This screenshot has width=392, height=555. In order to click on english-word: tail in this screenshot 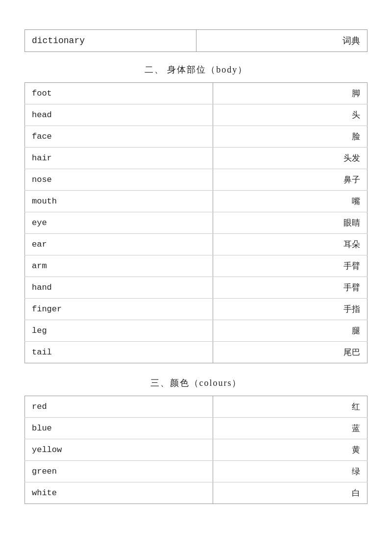, I will do `click(119, 353)`.